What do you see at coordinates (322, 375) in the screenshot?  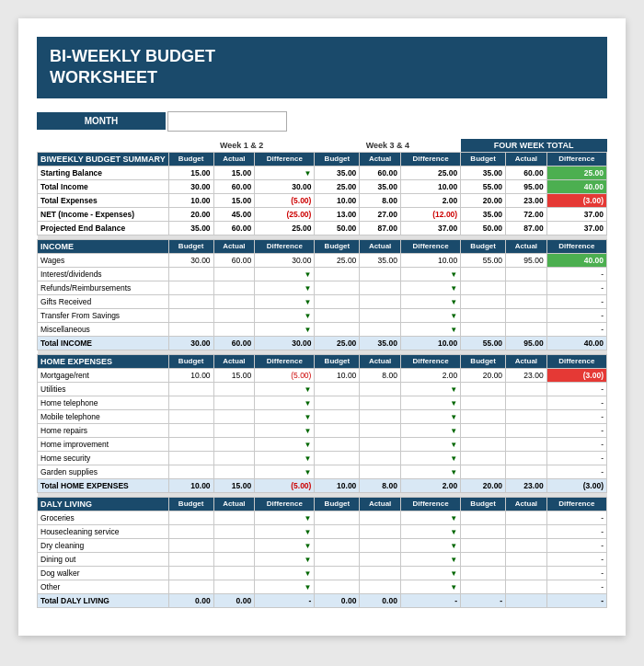 I see `table-row: Mortgage/rent10.0015.00(5.00)10.008.002.…` at bounding box center [322, 375].